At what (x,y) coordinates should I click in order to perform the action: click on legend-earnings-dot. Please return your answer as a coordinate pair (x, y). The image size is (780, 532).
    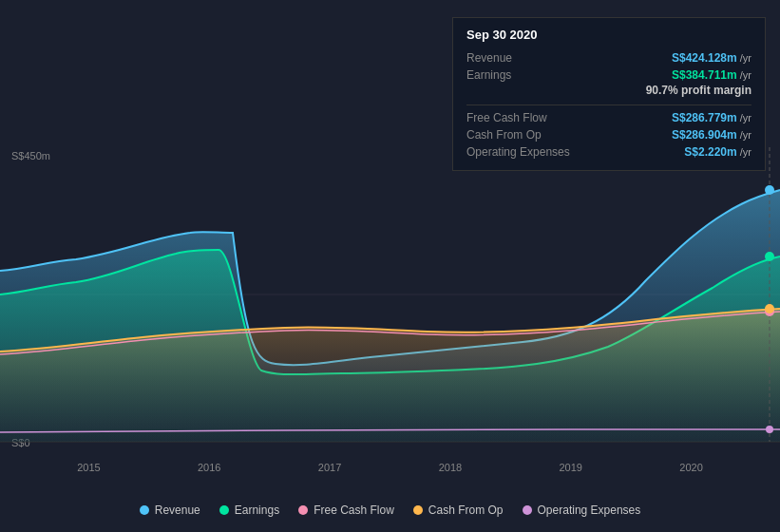
    Looking at the image, I should click on (224, 510).